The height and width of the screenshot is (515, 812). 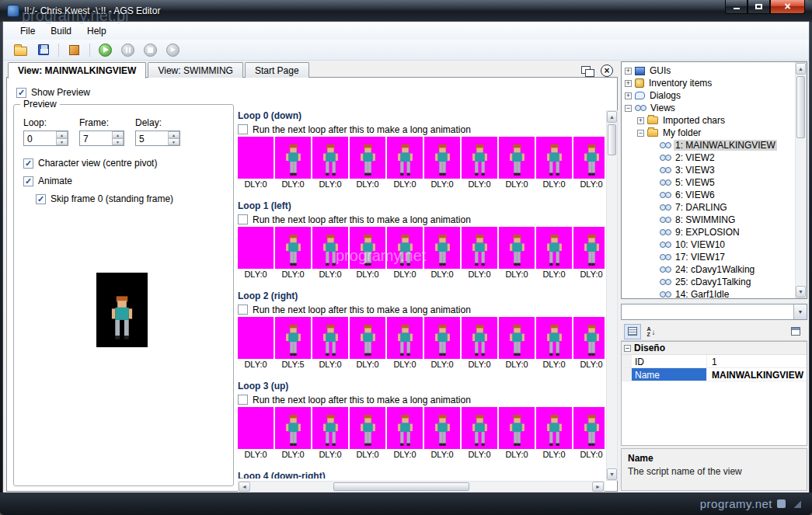 What do you see at coordinates (714, 374) in the screenshot?
I see `property-row: NameMAINWALKINGVIEW` at bounding box center [714, 374].